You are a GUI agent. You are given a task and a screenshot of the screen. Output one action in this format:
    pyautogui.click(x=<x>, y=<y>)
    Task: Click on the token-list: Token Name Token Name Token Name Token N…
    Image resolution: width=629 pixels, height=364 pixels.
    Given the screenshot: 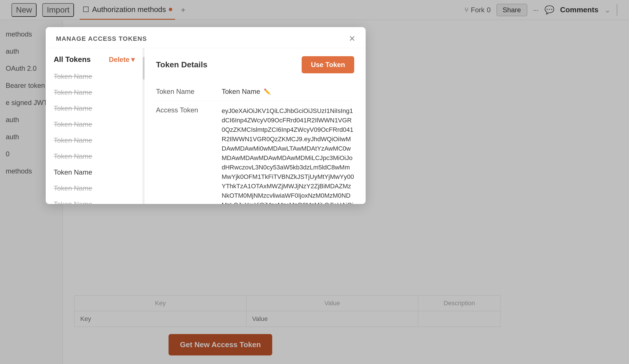 What is the action you would take?
    pyautogui.click(x=94, y=136)
    